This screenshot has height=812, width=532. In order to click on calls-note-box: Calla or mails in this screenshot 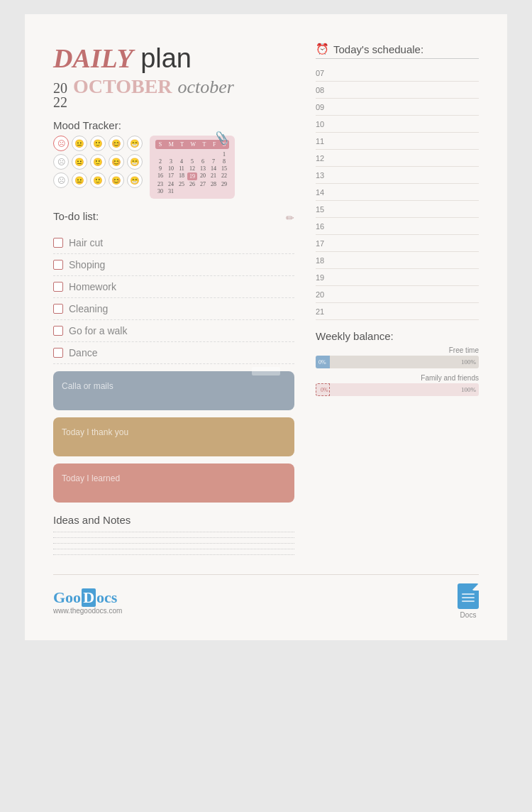, I will do `click(174, 390)`.